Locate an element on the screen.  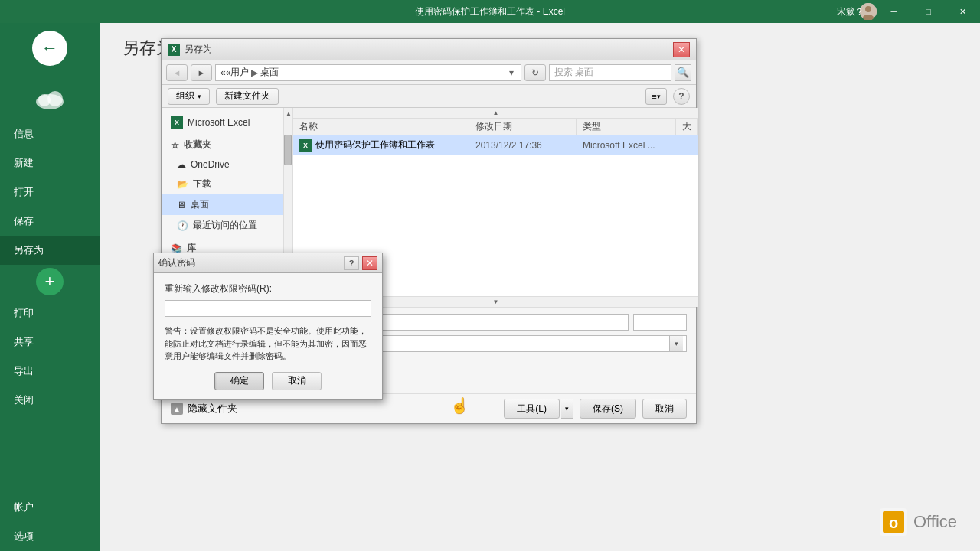
sidebar-onedrive-item: ☁ OneDrive is located at coordinates (222, 165).